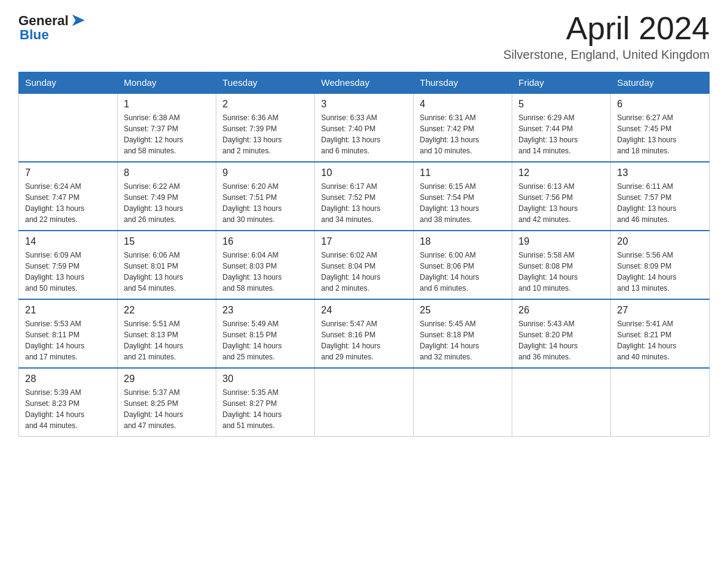 Image resolution: width=728 pixels, height=563 pixels. Describe the element at coordinates (69, 265) in the screenshot. I see `calendar-cell: 14Sunrise: 6:09 AM Sunset: 7:59 PM Dayli…` at that location.